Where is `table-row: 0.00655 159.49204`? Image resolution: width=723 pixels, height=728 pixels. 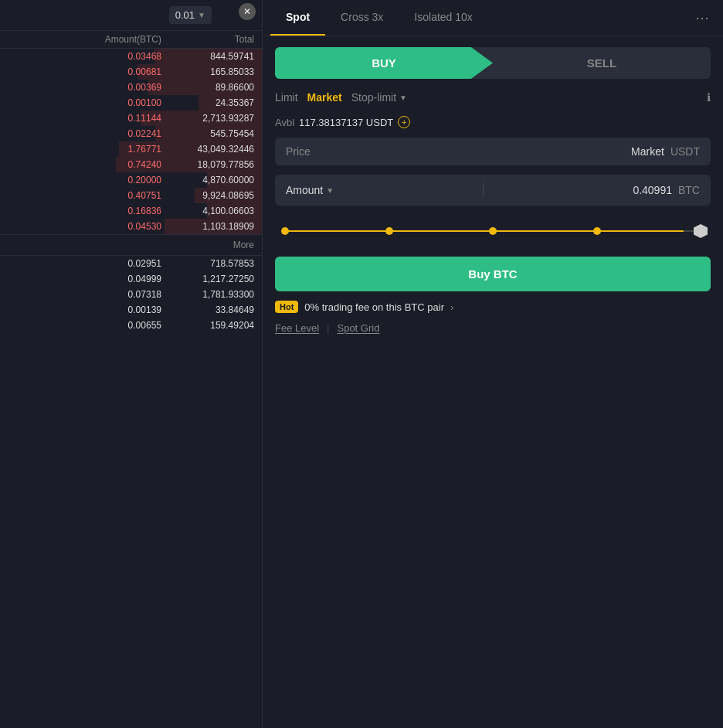
table-row: 0.00655 159.49204 is located at coordinates (131, 325).